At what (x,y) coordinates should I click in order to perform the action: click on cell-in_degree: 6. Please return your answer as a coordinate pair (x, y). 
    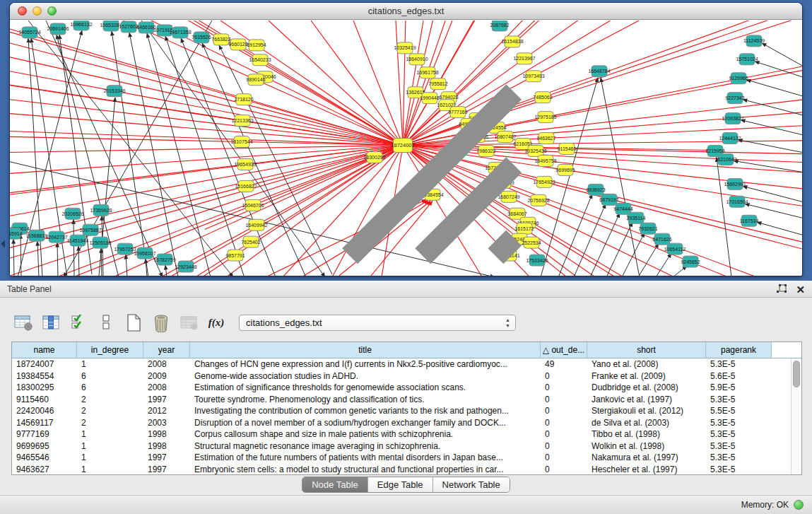
    Looking at the image, I should click on (110, 387).